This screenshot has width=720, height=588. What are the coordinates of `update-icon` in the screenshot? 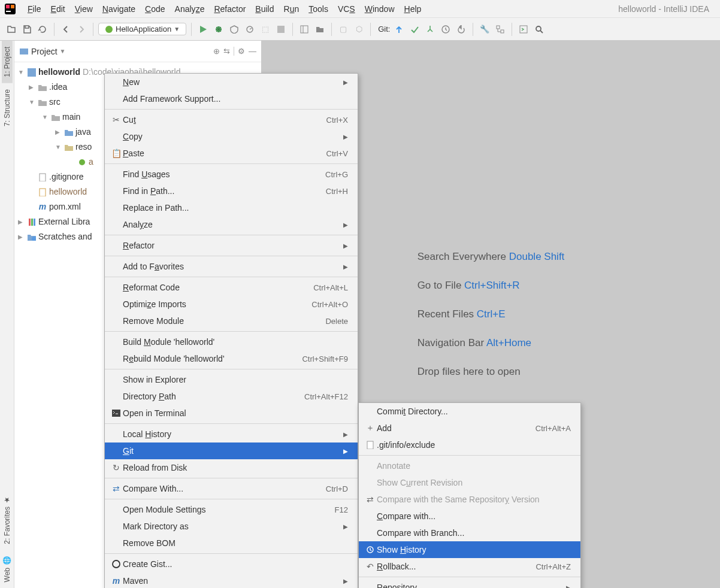 It's located at (399, 29).